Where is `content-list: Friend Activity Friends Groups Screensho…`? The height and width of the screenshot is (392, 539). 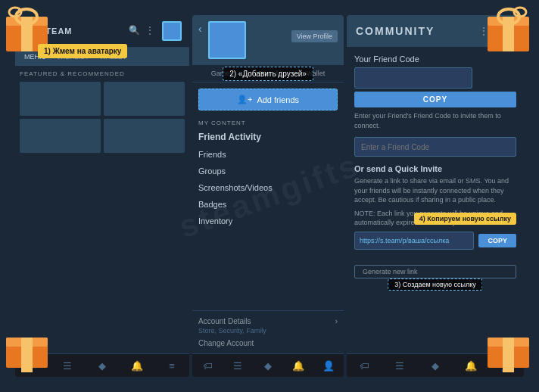
content-list: Friend Activity Friends Groups Screensho… is located at coordinates (268, 219).